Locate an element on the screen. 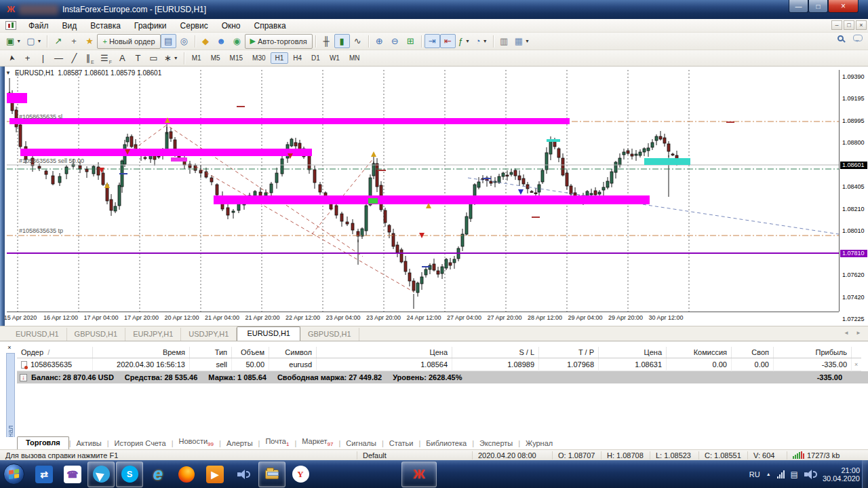  child-restore-button: □ is located at coordinates (849, 25).